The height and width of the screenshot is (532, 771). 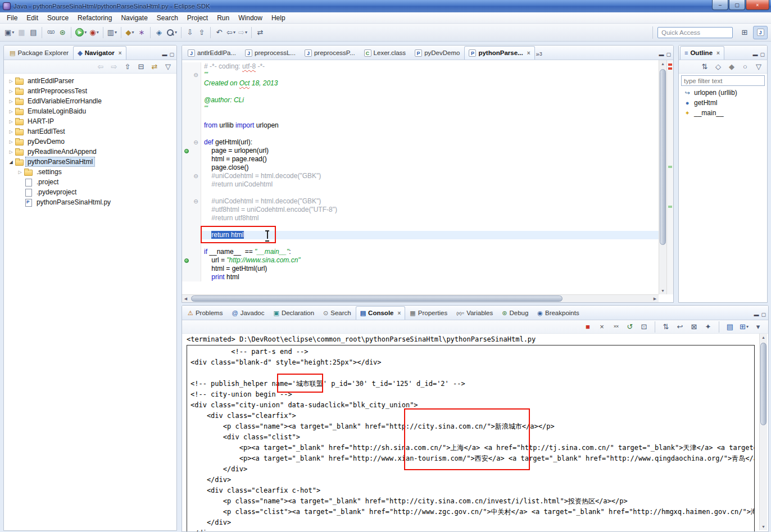 What do you see at coordinates (730, 327) in the screenshot?
I see `display-selected-console-button: ▤` at bounding box center [730, 327].